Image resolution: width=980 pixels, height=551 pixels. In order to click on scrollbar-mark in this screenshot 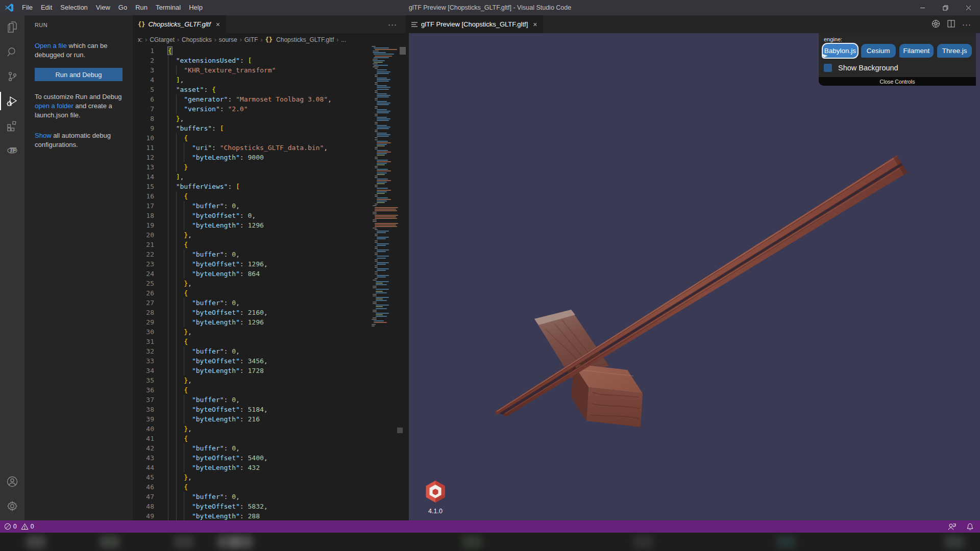, I will do `click(400, 431)`.